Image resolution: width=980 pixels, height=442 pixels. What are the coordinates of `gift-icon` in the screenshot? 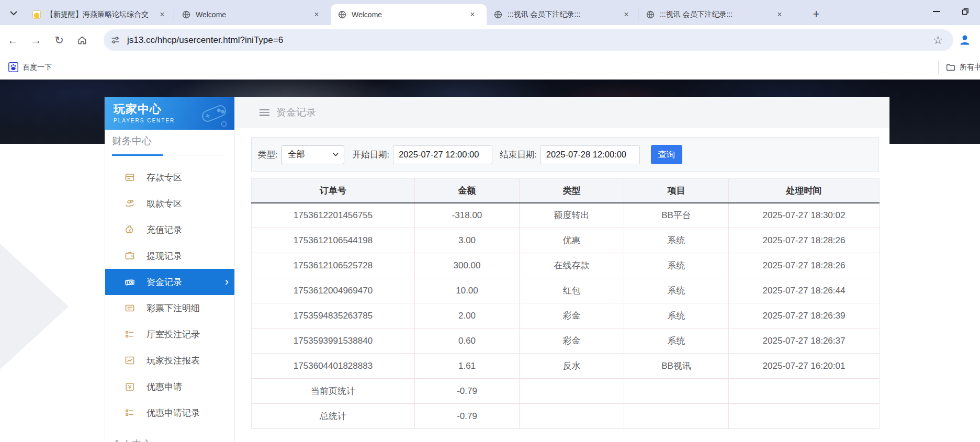 It's located at (130, 387).